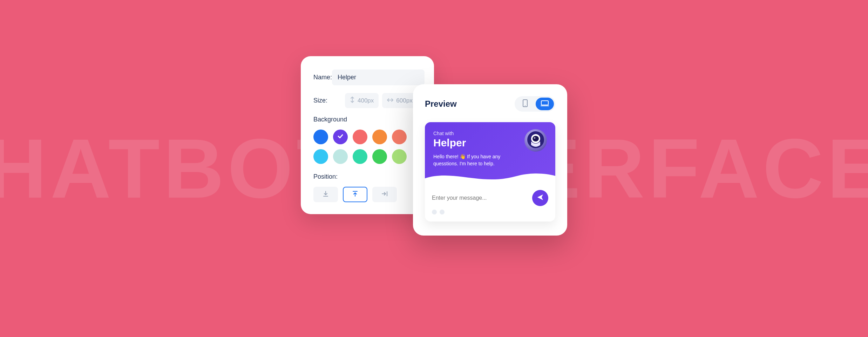  Describe the element at coordinates (490, 216) in the screenshot. I see `typing-indicator` at that location.